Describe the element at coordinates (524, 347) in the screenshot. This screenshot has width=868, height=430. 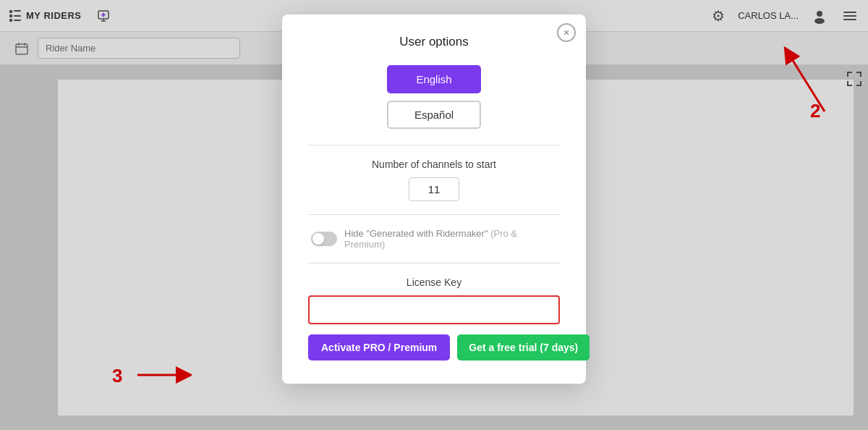
I see `free-trial-button: Get a free trial (7 days)` at that location.